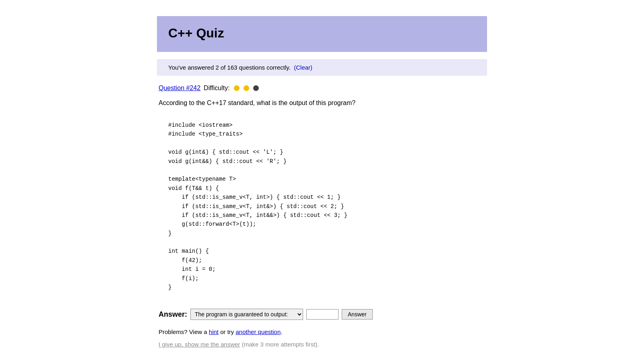  What do you see at coordinates (322, 68) in the screenshot?
I see `stats-bar: You've answered 2 of 163 questions corre…` at bounding box center [322, 68].